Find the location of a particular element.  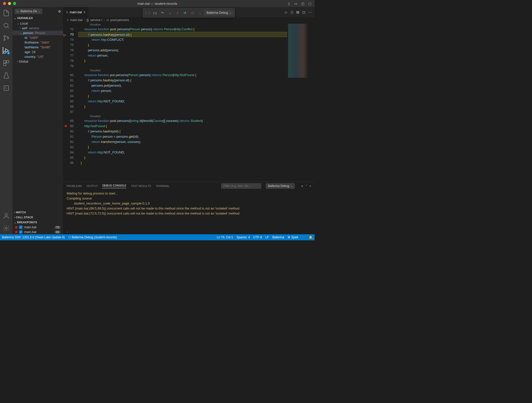

layout-icon-3: ◫ is located at coordinates (303, 4).